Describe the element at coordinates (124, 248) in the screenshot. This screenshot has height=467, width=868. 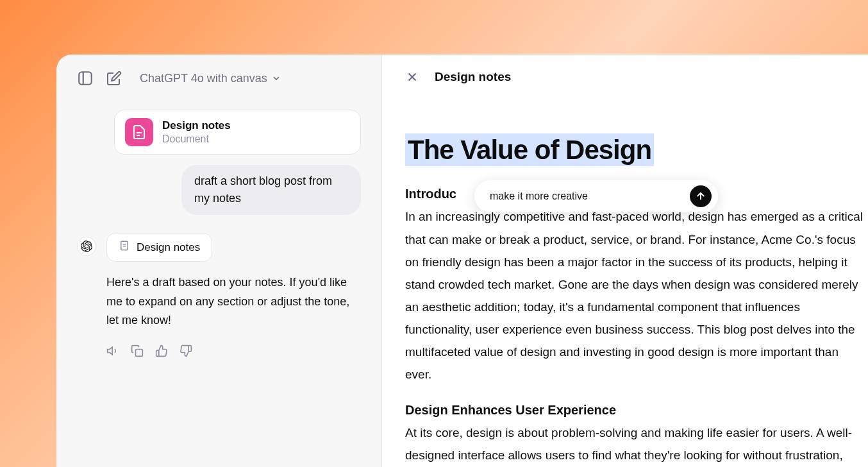
I see `document-small-icon` at that location.